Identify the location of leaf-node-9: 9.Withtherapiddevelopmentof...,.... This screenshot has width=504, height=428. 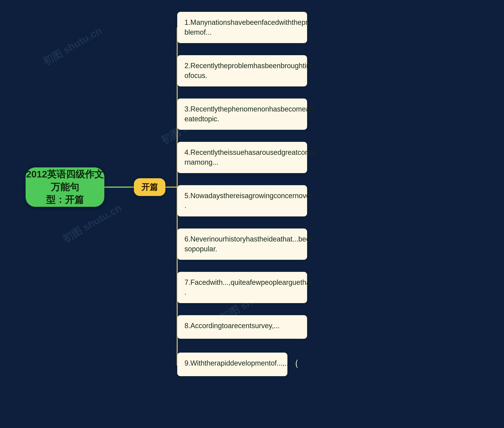
(232, 364).